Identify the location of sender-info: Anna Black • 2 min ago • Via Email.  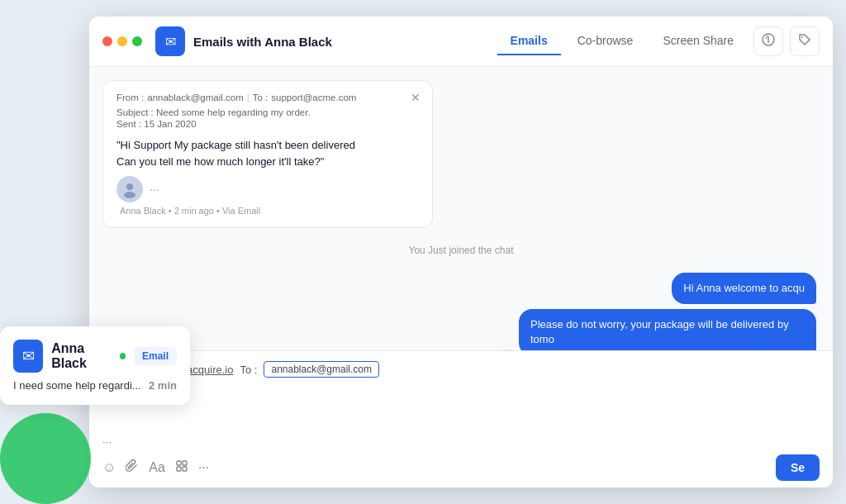
(268, 211).